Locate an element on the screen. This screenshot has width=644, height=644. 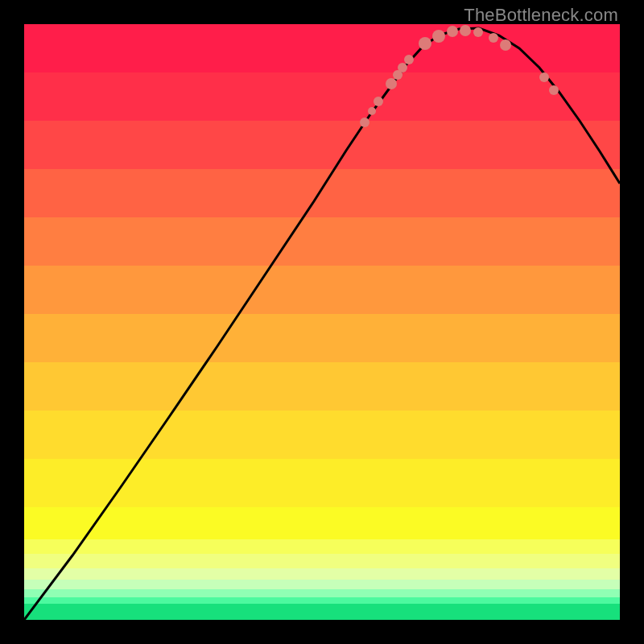
watermark-text: TheBottleneck.com is located at coordinates (541, 15).